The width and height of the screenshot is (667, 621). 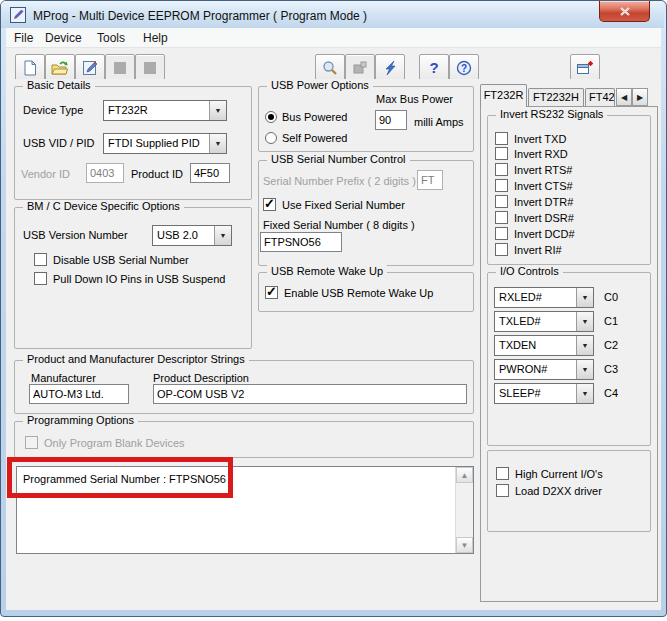 I want to click on max-bus-power-label: Max Bus Power, so click(x=414, y=99).